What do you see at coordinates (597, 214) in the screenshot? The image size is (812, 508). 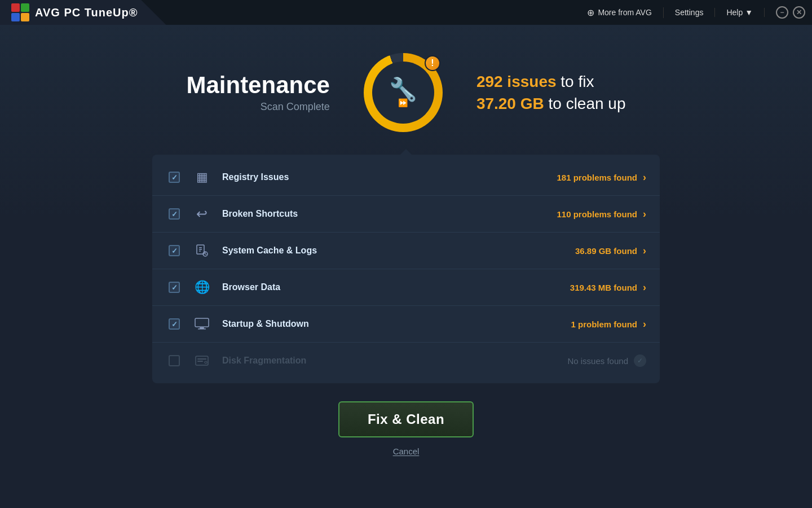 I see `shortcuts-count: 110 problems found` at bounding box center [597, 214].